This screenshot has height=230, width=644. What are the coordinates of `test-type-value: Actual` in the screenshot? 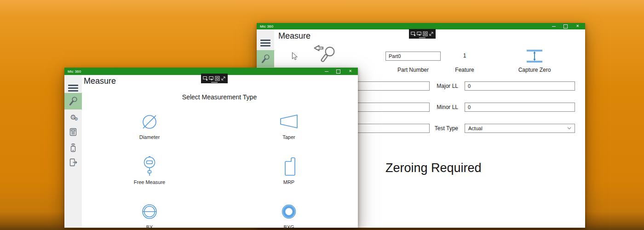 It's located at (476, 128).